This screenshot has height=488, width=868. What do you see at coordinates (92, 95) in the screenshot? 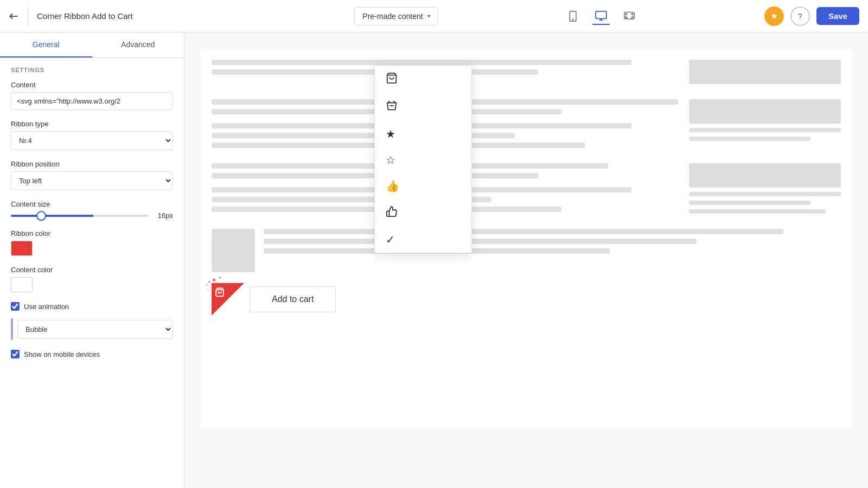
I see `content-field-group: Content` at bounding box center [92, 95].